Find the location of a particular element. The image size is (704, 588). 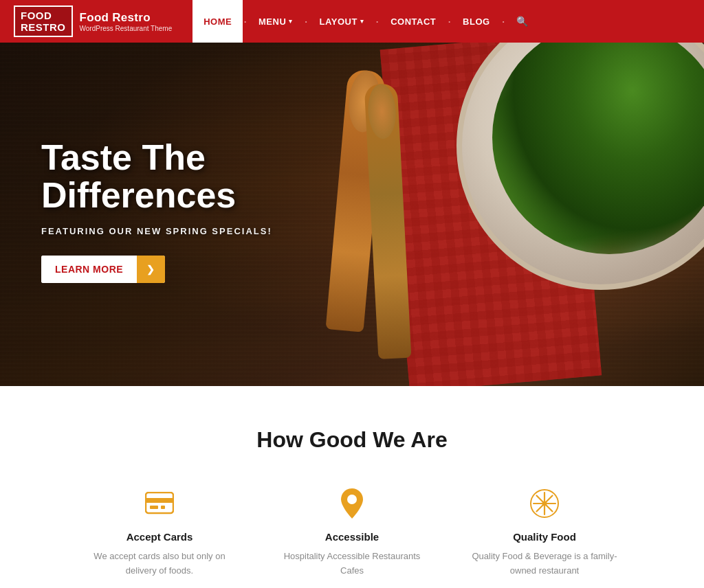

header: Food Restro Food Restro WordPress Restau… is located at coordinates (352, 21).